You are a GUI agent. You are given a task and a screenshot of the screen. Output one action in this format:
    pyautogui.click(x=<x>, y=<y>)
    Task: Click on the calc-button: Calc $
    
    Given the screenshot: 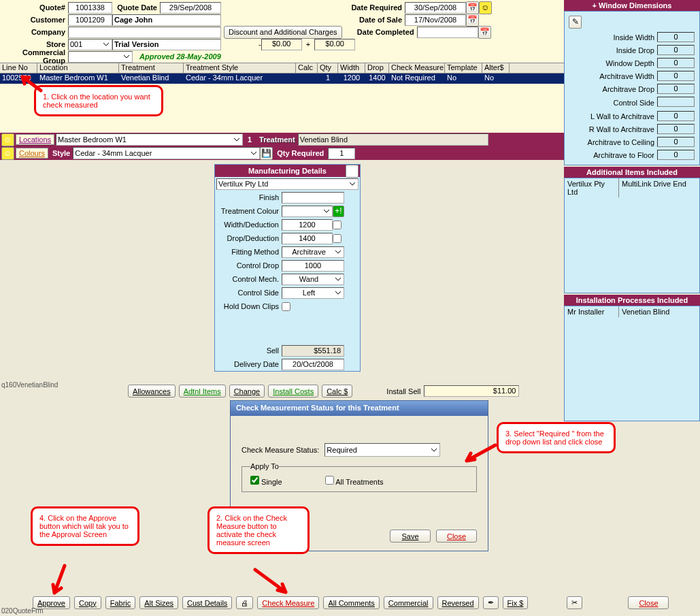 What is the action you would take?
    pyautogui.click(x=337, y=391)
    